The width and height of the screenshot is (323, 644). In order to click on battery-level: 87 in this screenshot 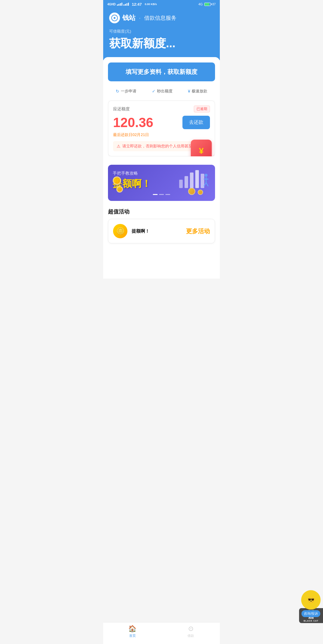, I will do `click(214, 4)`.